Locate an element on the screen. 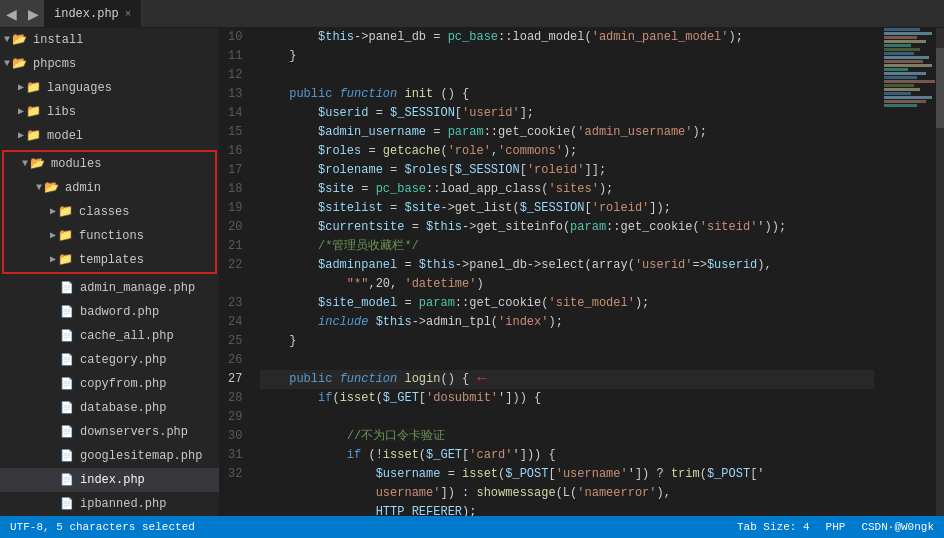  line-number-17: 26 is located at coordinates (235, 360).